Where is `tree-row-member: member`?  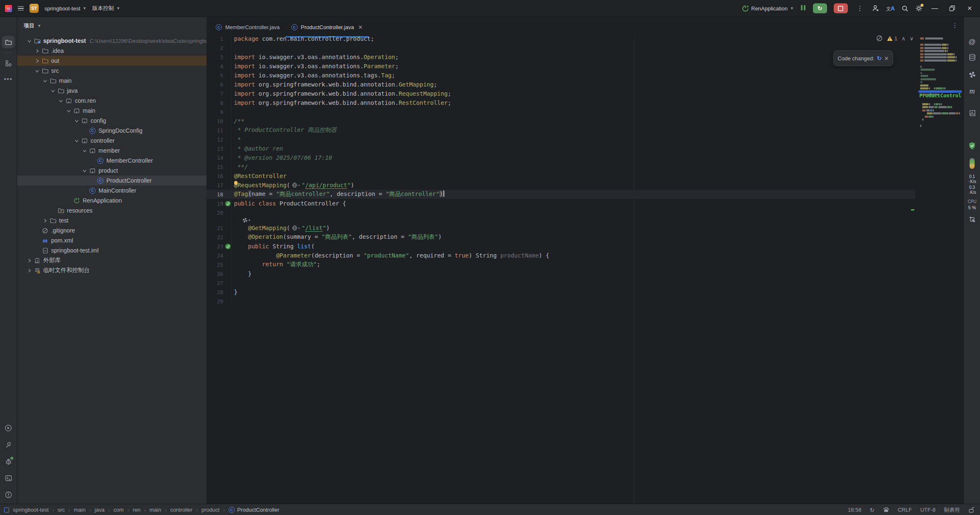
tree-row-member: member is located at coordinates (112, 151).